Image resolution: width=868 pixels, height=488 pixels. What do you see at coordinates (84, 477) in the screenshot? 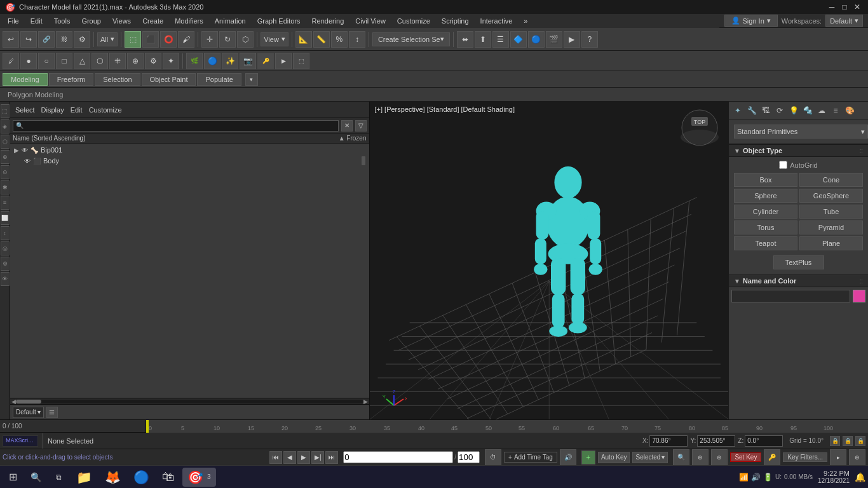
I see `taskbar-app-folder: 📁` at bounding box center [84, 477].